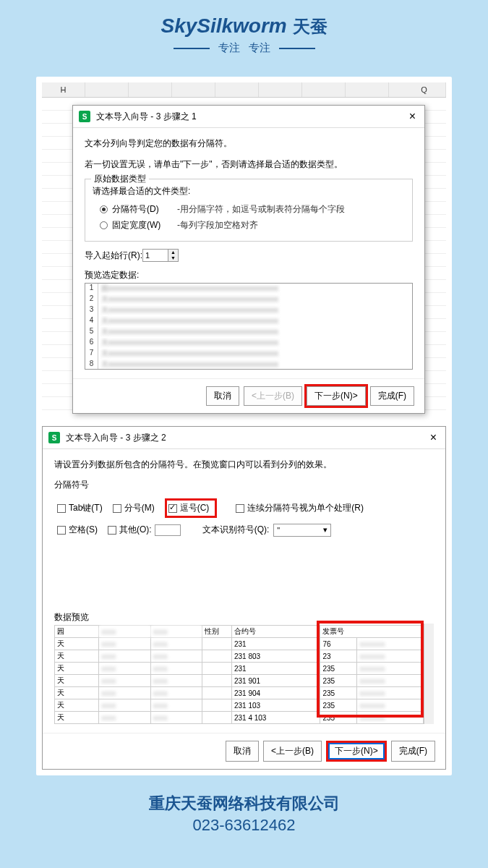  I want to click on checkbox-space, so click(61, 530).